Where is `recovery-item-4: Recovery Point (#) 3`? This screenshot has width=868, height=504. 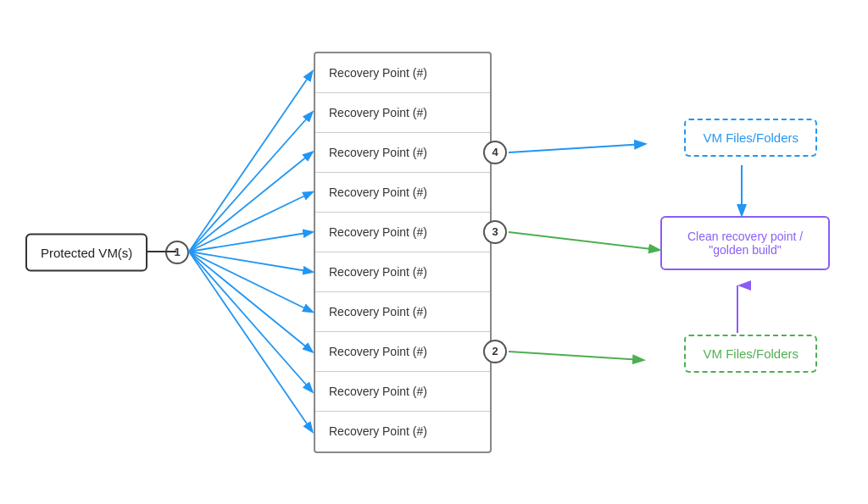 recovery-item-4: Recovery Point (#) 3 is located at coordinates (403, 232).